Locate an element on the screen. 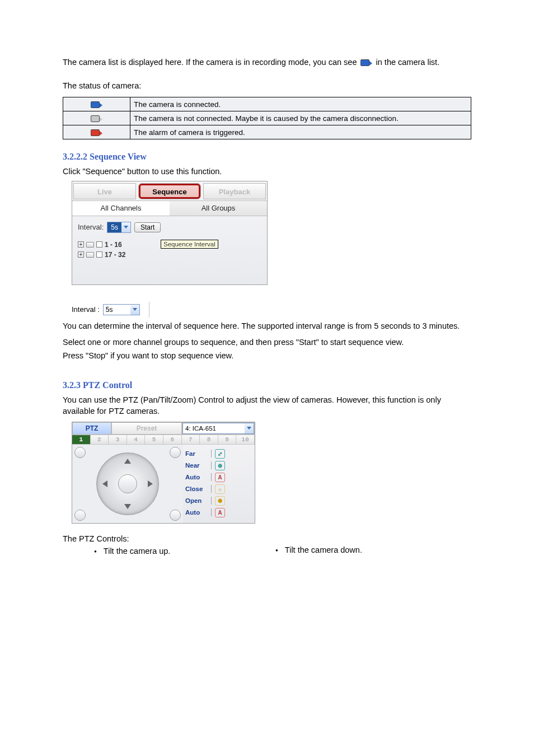 This screenshot has width=534, height=756. ptz-speed-6: 6 is located at coordinates (172, 440).